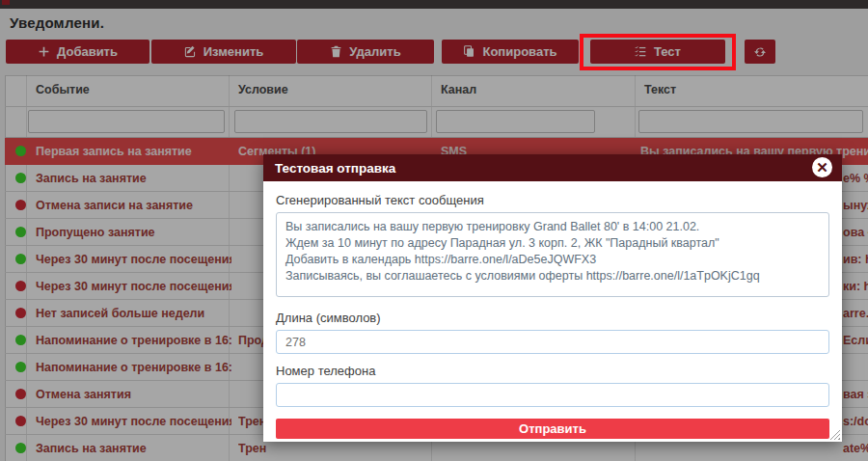 This screenshot has height=461, width=868. I want to click on send-button: Отправить, so click(553, 428).